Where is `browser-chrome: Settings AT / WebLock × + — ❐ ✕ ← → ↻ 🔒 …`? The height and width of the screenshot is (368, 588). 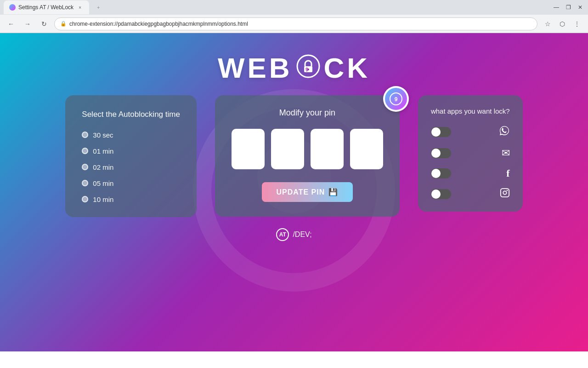 browser-chrome: Settings AT / WebLock × + — ❐ ✕ ← → ↻ 🔒 … is located at coordinates (294, 17).